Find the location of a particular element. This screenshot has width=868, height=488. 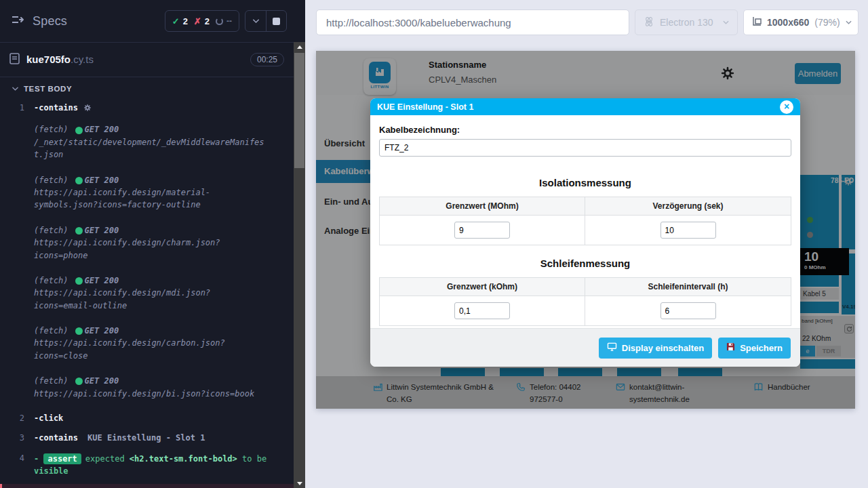

modal-header: KUE Einstellung - Slot 1 × is located at coordinates (585, 107).